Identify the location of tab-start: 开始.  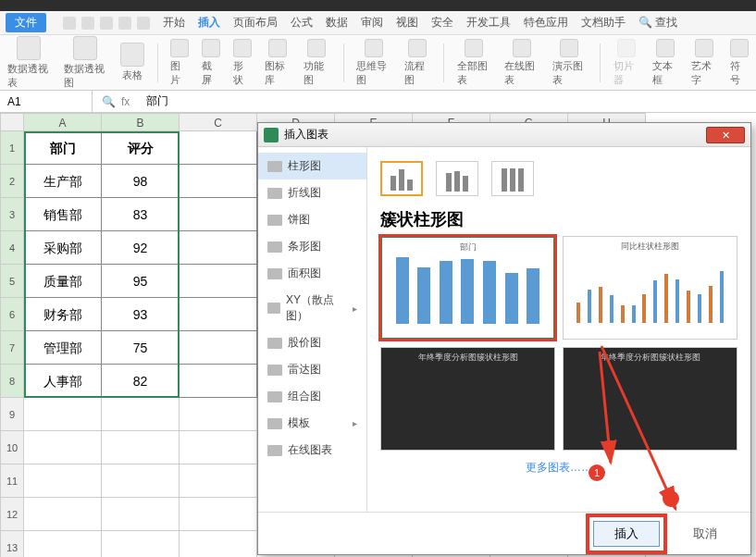
(174, 22).